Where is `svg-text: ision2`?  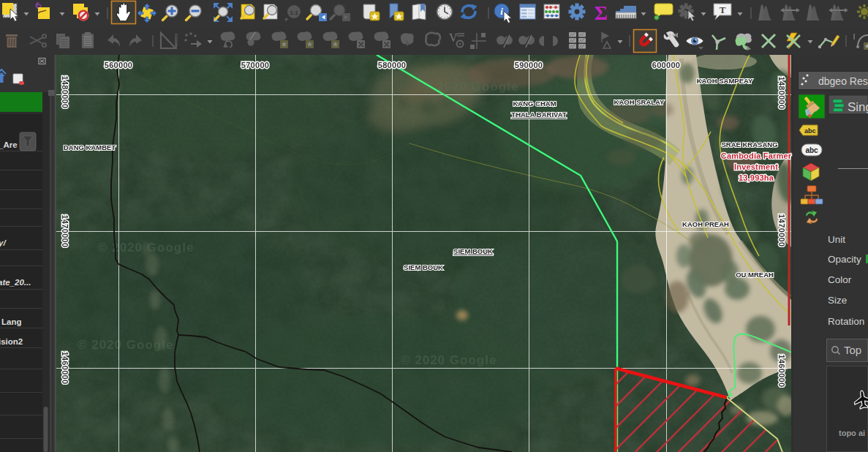 svg-text: ision2 is located at coordinates (12, 342).